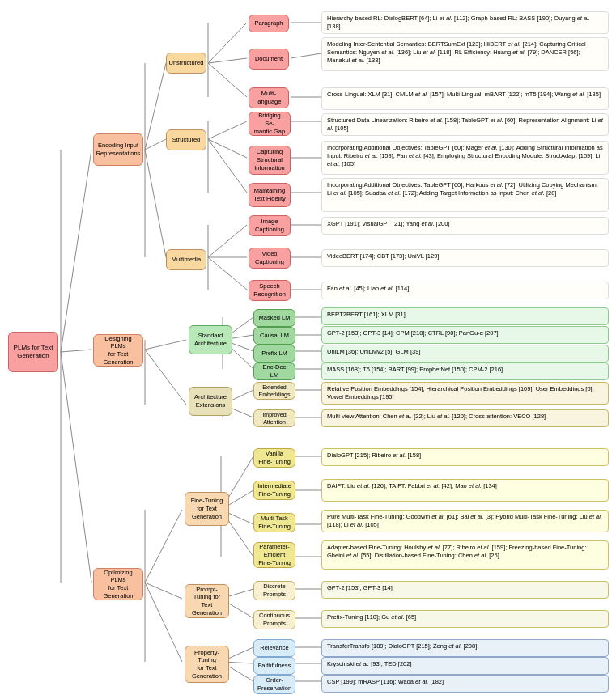  What do you see at coordinates (465, 158) in the screenshot?
I see `content-capturing: Incorporating Additional Objectives: Tab…` at bounding box center [465, 158].